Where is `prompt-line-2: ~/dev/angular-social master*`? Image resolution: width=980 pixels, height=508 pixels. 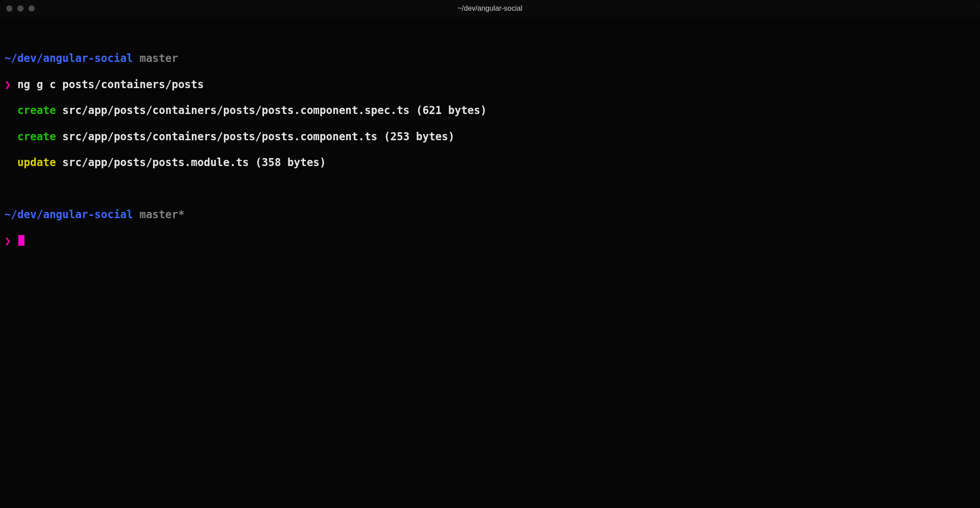 prompt-line-2: ~/dev/angular-social master* is located at coordinates (490, 215).